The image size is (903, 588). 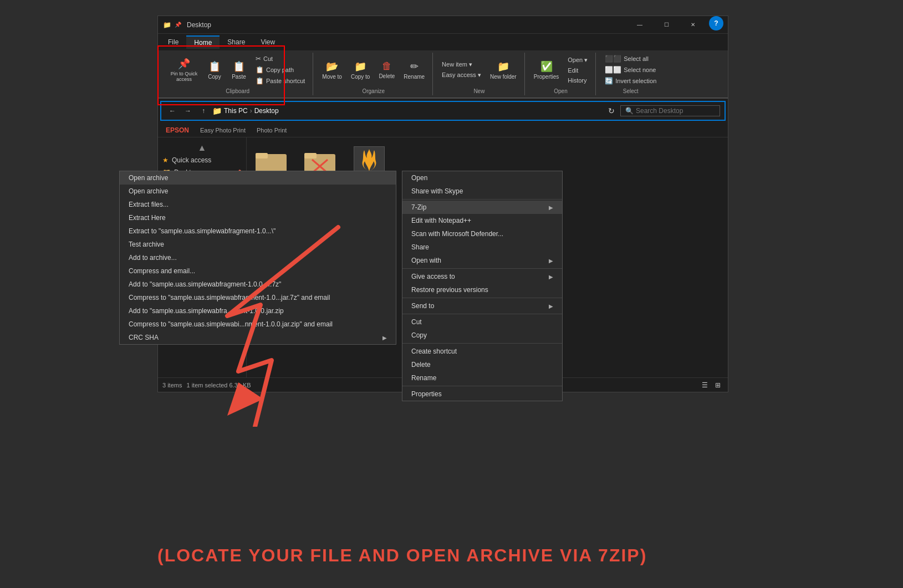 What do you see at coordinates (258, 59) in the screenshot?
I see `cut-icon: ✂` at bounding box center [258, 59].